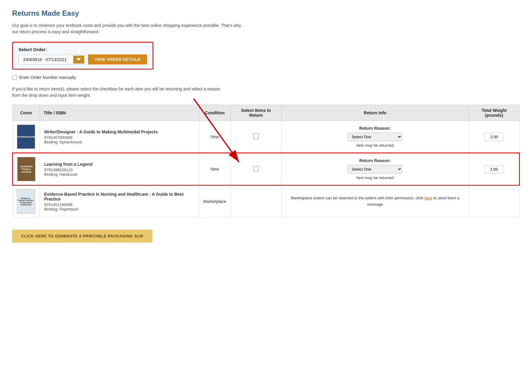 Image resolution: width=532 pixels, height=392 pixels. I want to click on order-dropdown-arrow-button, so click(79, 60).